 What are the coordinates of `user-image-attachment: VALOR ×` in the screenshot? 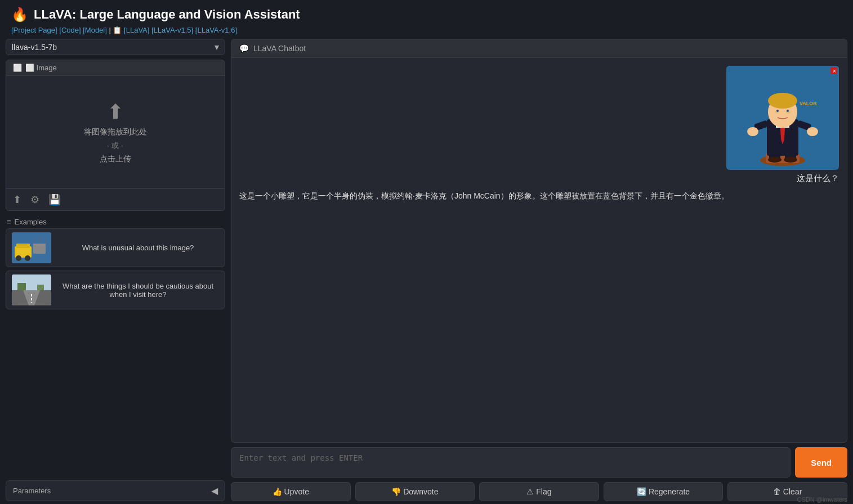 It's located at (783, 118).